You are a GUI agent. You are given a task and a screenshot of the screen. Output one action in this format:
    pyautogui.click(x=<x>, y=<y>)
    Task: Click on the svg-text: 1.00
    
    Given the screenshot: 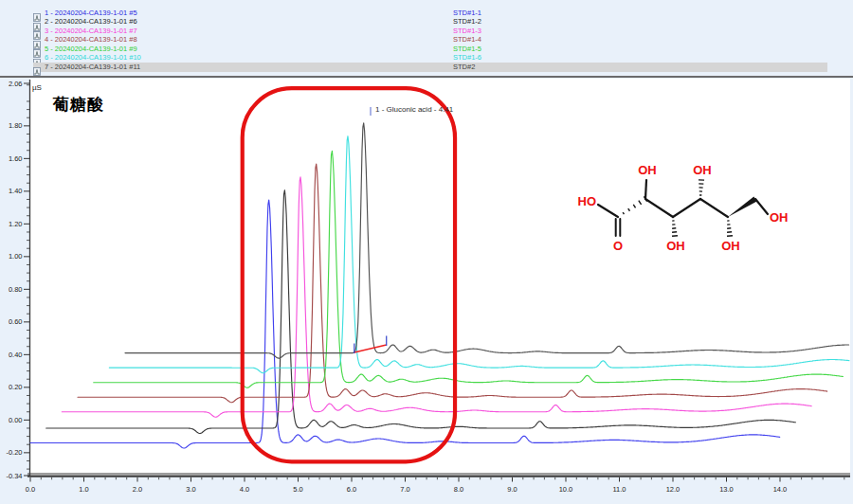 What is the action you would take?
    pyautogui.click(x=15, y=256)
    